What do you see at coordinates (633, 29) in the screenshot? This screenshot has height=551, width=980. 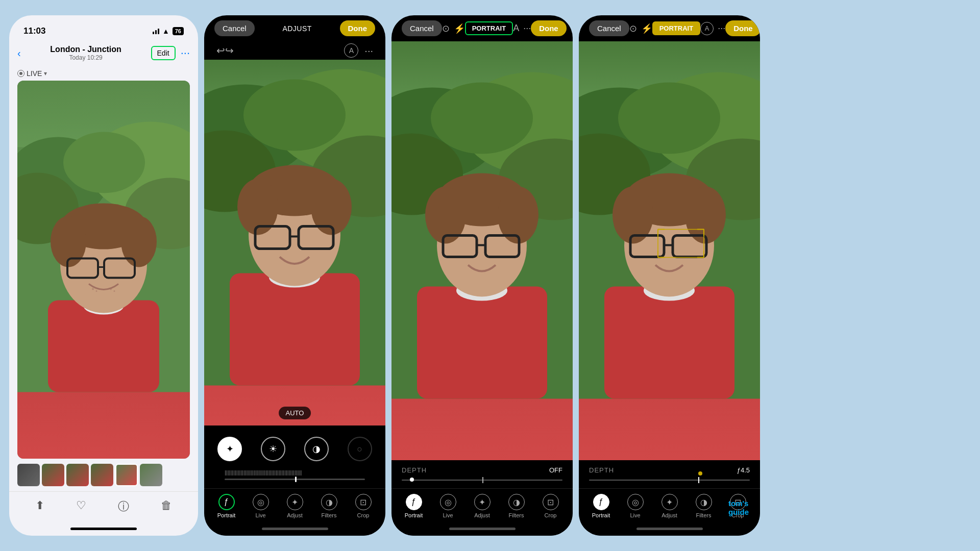 I see `circle-icon-4: ⊙` at bounding box center [633, 29].